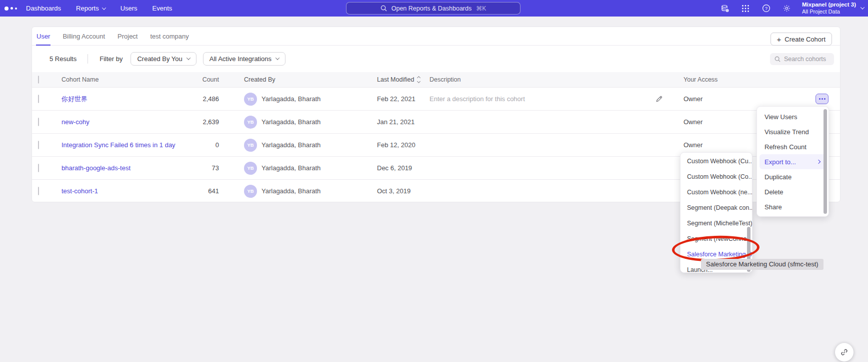 Image resolution: width=868 pixels, height=362 pixels. I want to click on cohort-count: 73, so click(204, 168).